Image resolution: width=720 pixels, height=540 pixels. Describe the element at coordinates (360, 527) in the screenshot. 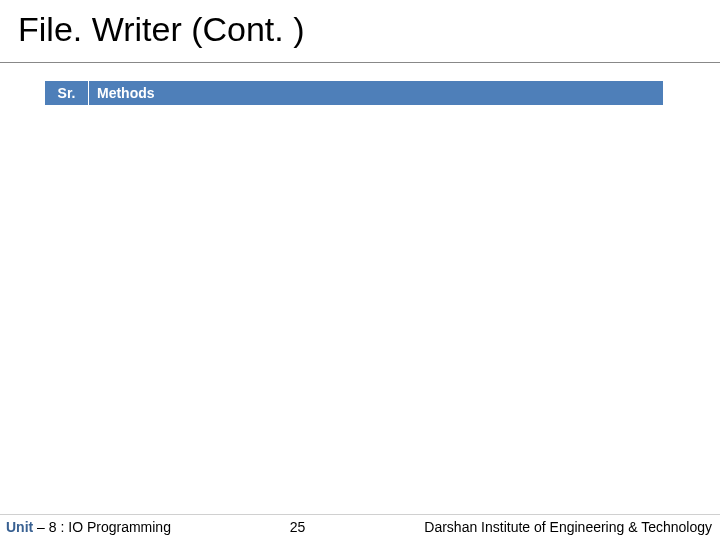

I see `slide-footer: Unit – 8 : IO Programming 25 Darshan Ins…` at that location.